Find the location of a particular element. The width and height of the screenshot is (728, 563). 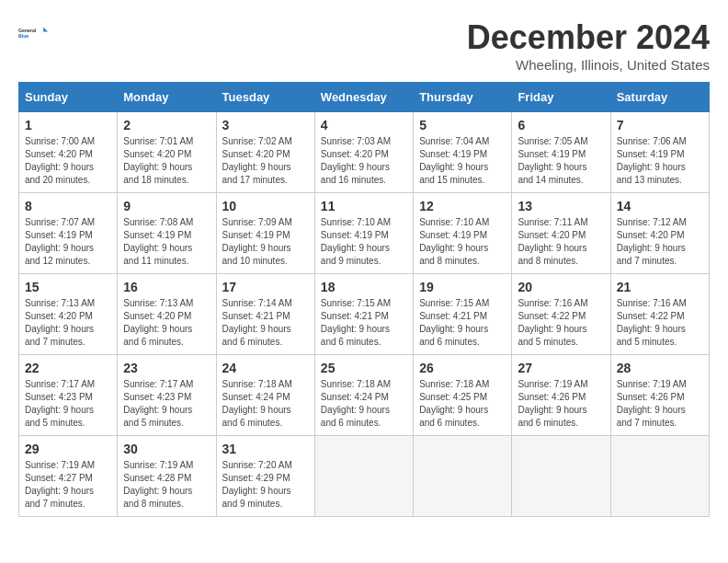

day-info: Sunrise: 7:19 AMSunset: 4:27 PMDaylight:… is located at coordinates (68, 485).